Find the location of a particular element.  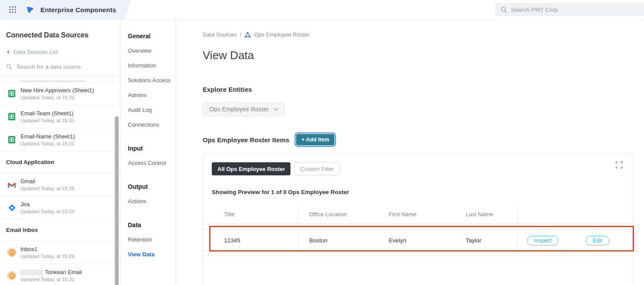

menu-item-solutions-access: Solutions Access is located at coordinates (152, 80).